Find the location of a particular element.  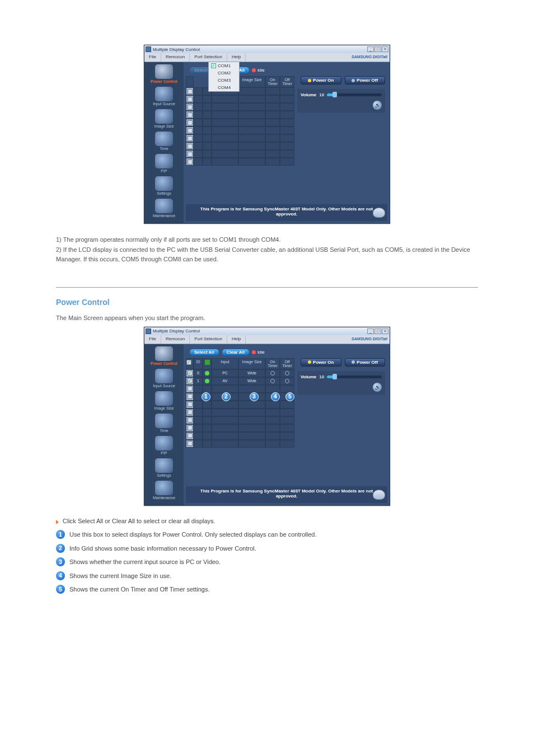

list-item: Click Select All or Clear All to select … is located at coordinates (267, 522).